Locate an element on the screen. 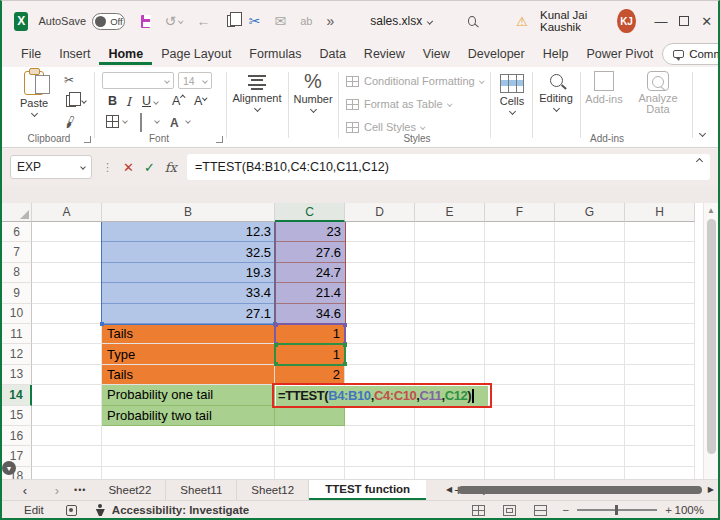 This screenshot has height=520, width=720. cell-F14 is located at coordinates (520, 395).